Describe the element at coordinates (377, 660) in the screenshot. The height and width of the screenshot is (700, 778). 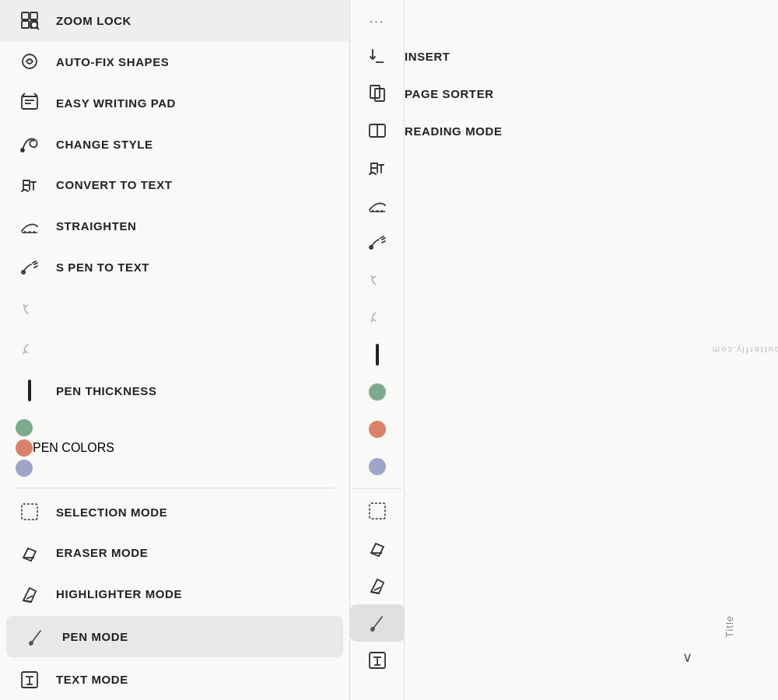
I see `r-text-mode-item` at that location.